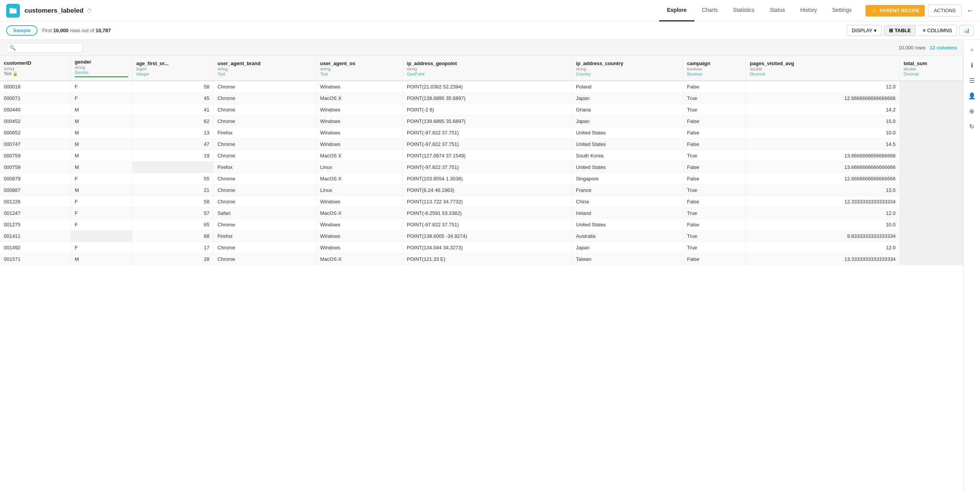 This screenshot has height=491, width=980. I want to click on tab-explore: Explore, so click(677, 11).